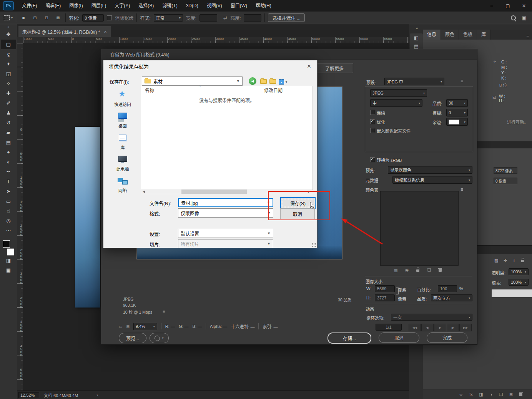 The image size is (532, 399). I want to click on percent-input: 100, so click(447, 289).